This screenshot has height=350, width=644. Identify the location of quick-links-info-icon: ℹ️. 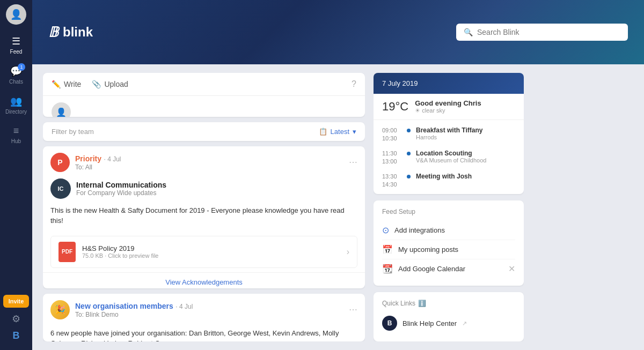
(422, 303).